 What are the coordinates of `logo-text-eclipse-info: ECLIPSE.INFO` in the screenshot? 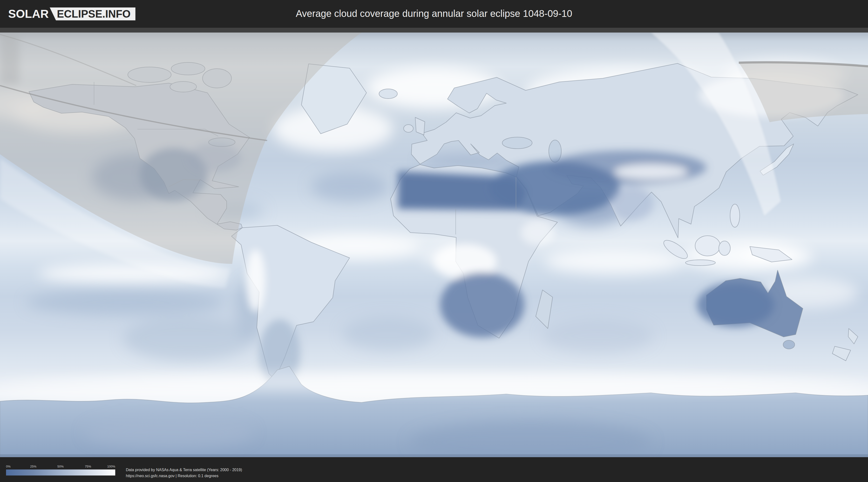 It's located at (92, 14).